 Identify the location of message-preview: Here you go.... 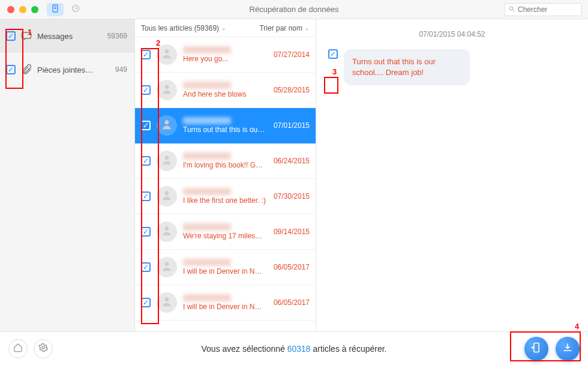
(225, 59).